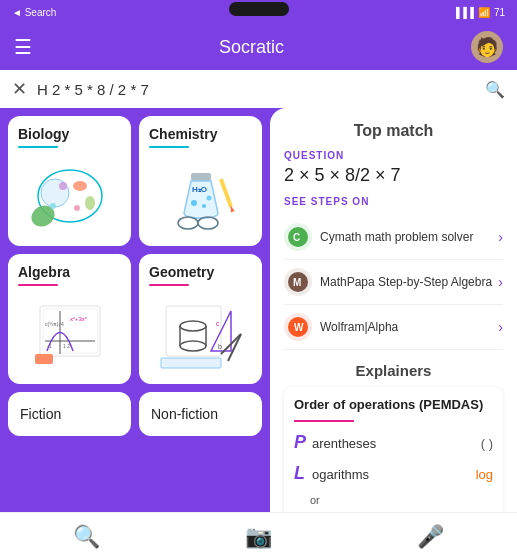  What do you see at coordinates (135, 414) in the screenshot?
I see `bottom-cards: Fiction Non-fiction` at bounding box center [135, 414].